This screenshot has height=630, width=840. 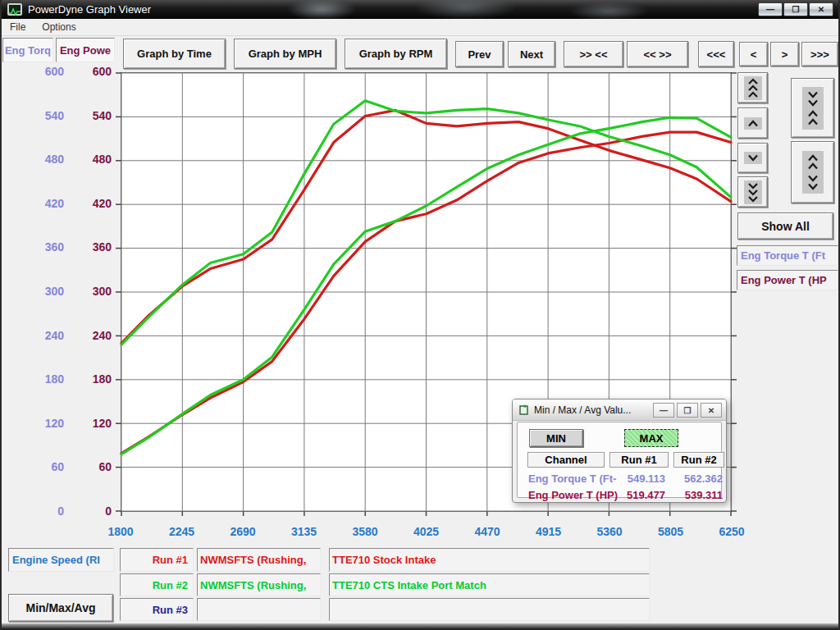 I want to click on power-y-tick-label: 180, so click(x=89, y=379).